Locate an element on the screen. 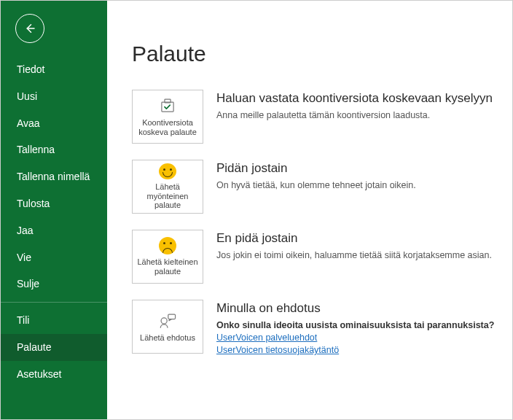 The image size is (513, 420). option-desc: On hyvä tietää, kun olemme tehneet jotai… is located at coordinates (316, 185).